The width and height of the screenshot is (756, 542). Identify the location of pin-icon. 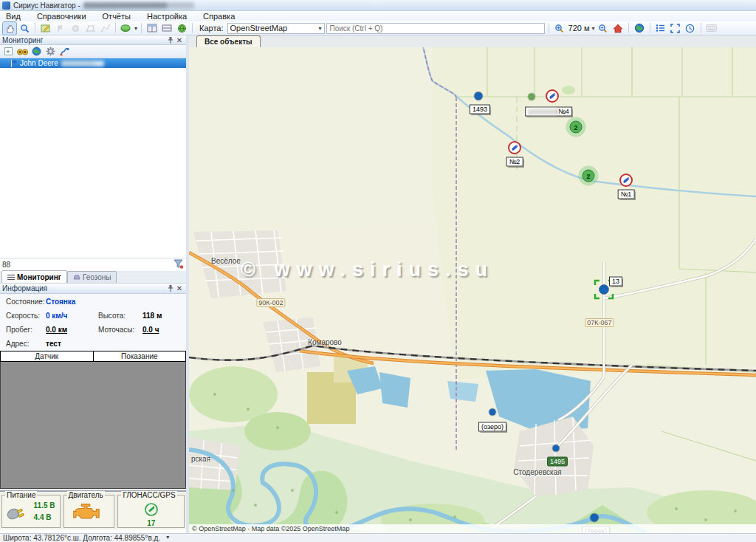
(171, 40).